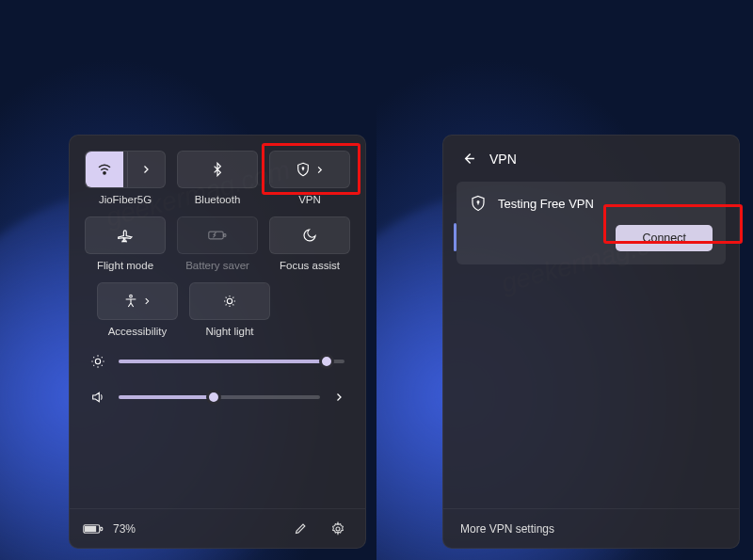  I want to click on brightness-slider, so click(217, 361).